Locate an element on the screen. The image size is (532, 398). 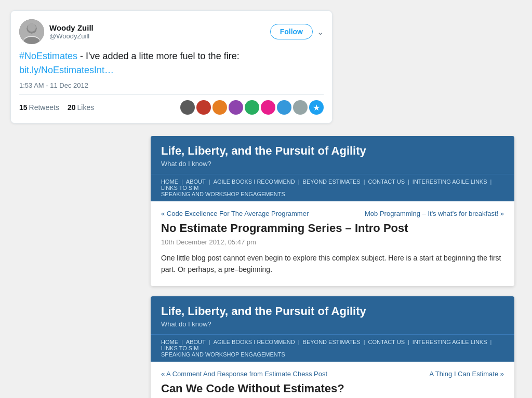
blog-nav-books-1: AGILE BOOKS I RECOMMEND is located at coordinates (255, 182).